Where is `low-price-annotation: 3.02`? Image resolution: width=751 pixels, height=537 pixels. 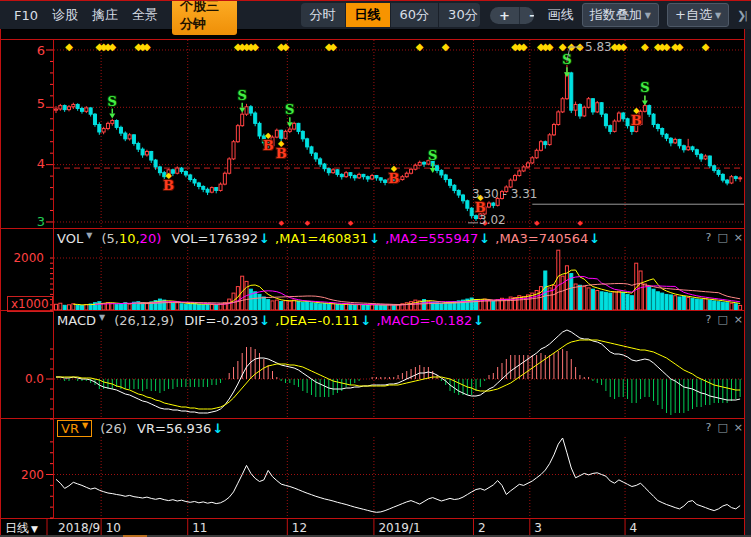
low-price-annotation: 3.02 is located at coordinates (492, 220).